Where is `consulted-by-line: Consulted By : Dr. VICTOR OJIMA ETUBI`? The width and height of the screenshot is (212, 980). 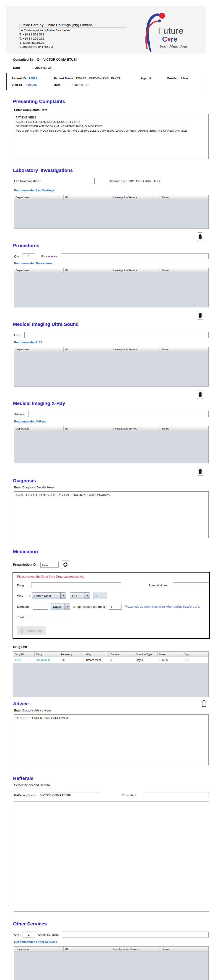 consulted-by-line: Consulted By : Dr. VICTOR OJIMA ETUBI is located at coordinates (112, 59).